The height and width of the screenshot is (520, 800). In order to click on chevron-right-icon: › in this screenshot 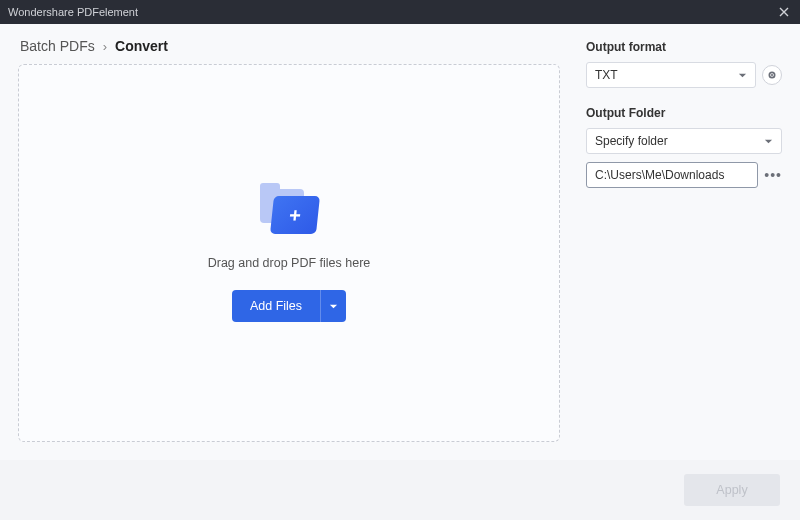, I will do `click(105, 46)`.